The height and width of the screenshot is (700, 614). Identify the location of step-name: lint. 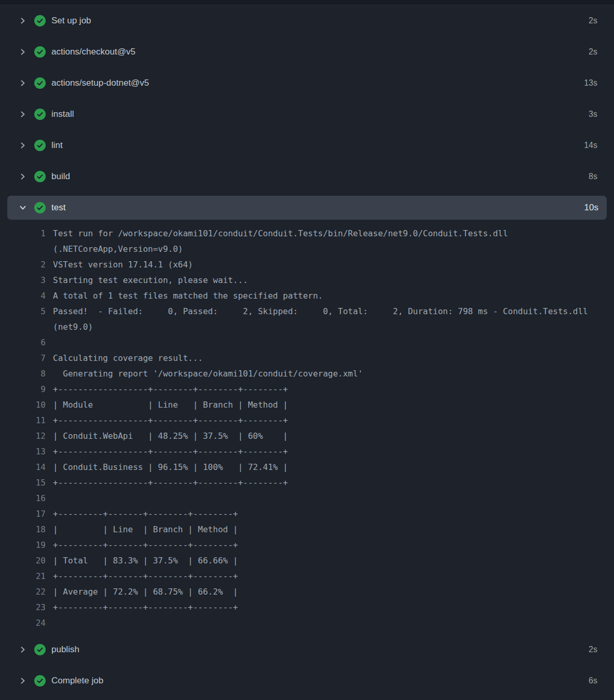
(57, 145).